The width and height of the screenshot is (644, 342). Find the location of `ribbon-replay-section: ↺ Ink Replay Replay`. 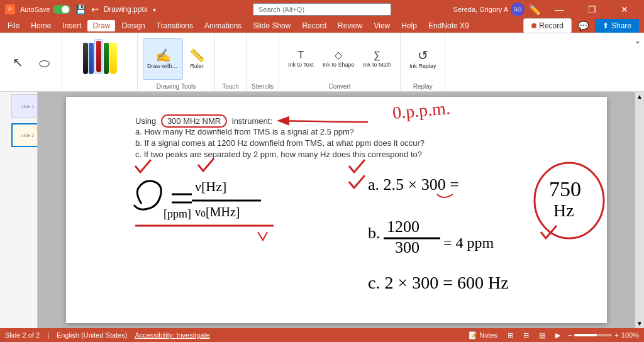

ribbon-replay-section: ↺ Ink Replay Replay is located at coordinates (423, 62).